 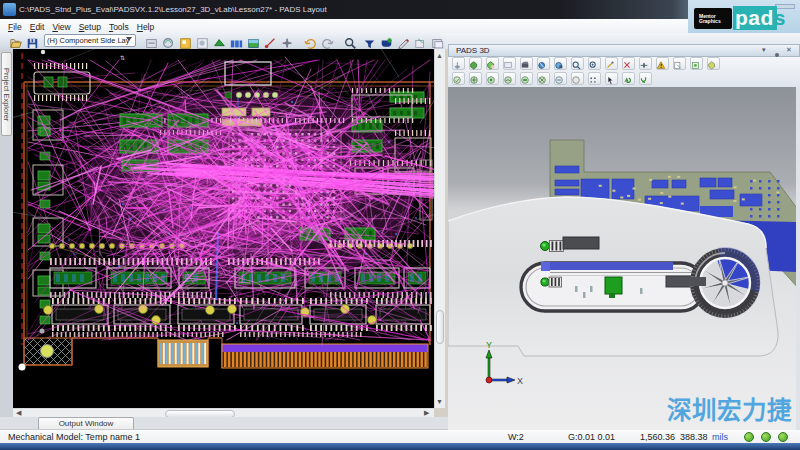 I want to click on svg-text: Y, so click(x=489, y=345).